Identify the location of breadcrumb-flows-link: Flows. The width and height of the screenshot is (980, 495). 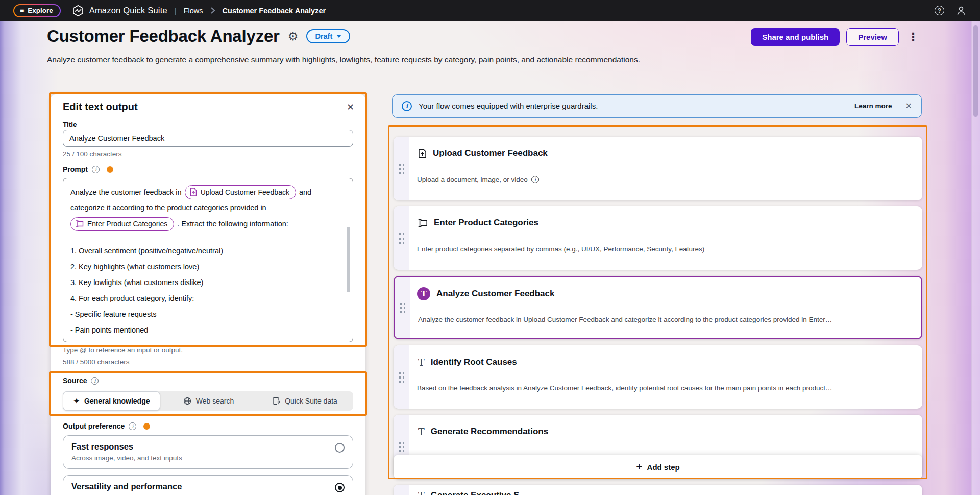
(193, 11).